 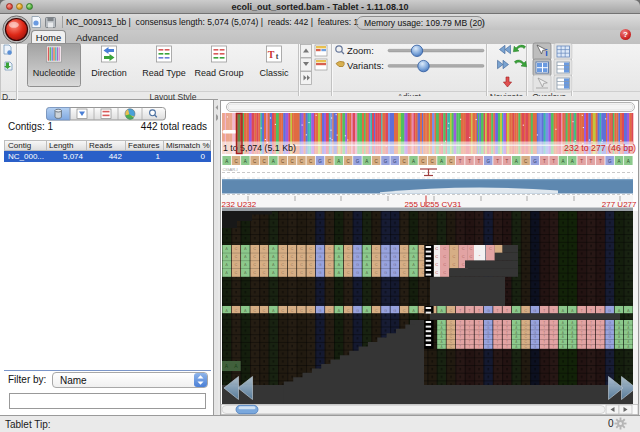 I want to click on svg-text: Zoom:, so click(x=360, y=50).